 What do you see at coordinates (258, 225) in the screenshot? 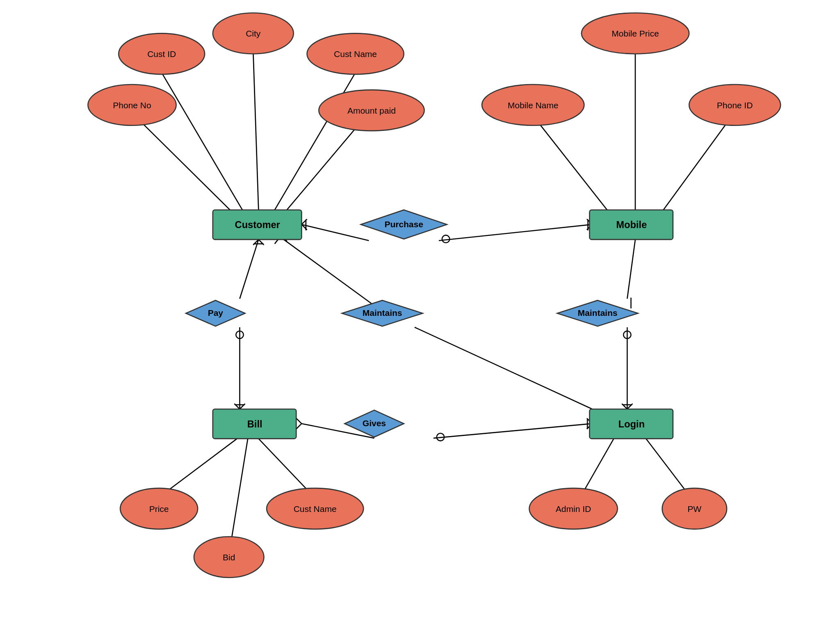
I see `entity-customer-label: Customer` at bounding box center [258, 225].